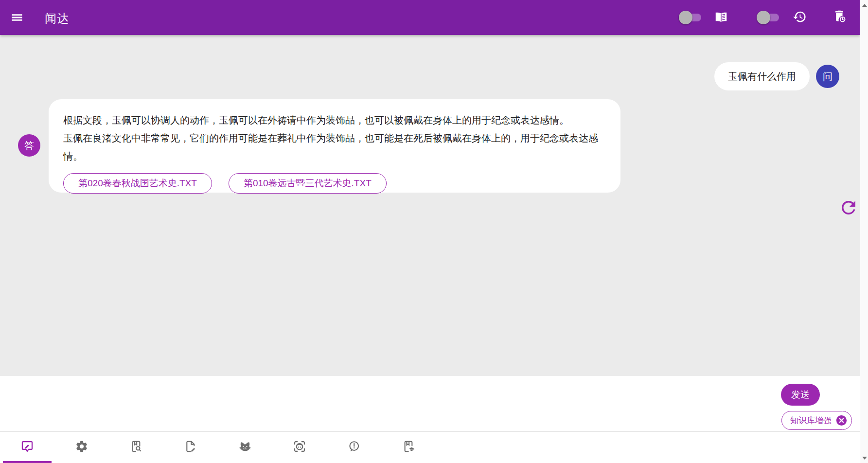  I want to click on book-magnifier-icon, so click(136, 447).